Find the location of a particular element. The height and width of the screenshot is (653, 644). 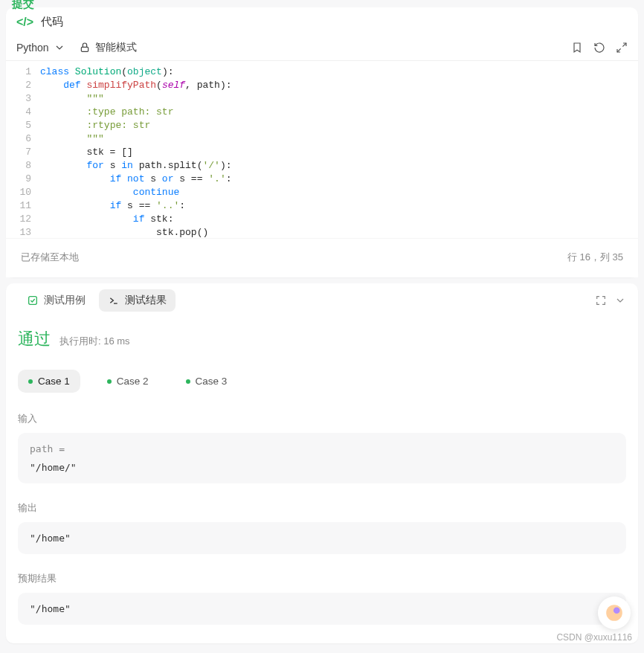

fullscreen-icon is located at coordinates (601, 300).